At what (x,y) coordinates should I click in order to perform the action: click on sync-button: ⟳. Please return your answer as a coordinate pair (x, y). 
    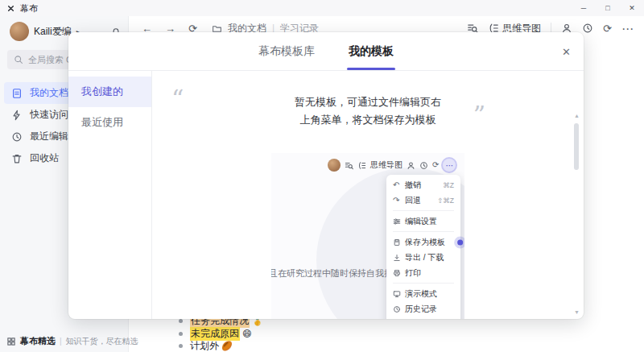
    Looking at the image, I should click on (607, 29).